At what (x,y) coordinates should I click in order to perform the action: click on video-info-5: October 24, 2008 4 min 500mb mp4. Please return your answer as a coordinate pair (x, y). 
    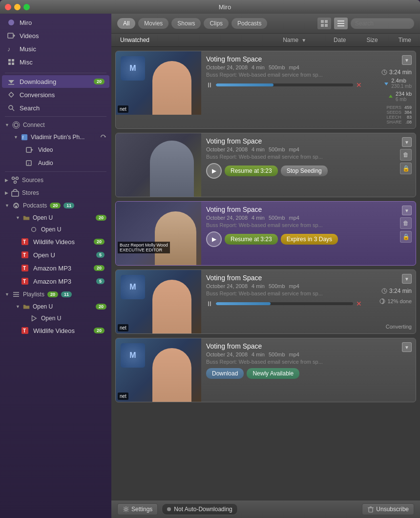
    Looking at the image, I should click on (284, 354).